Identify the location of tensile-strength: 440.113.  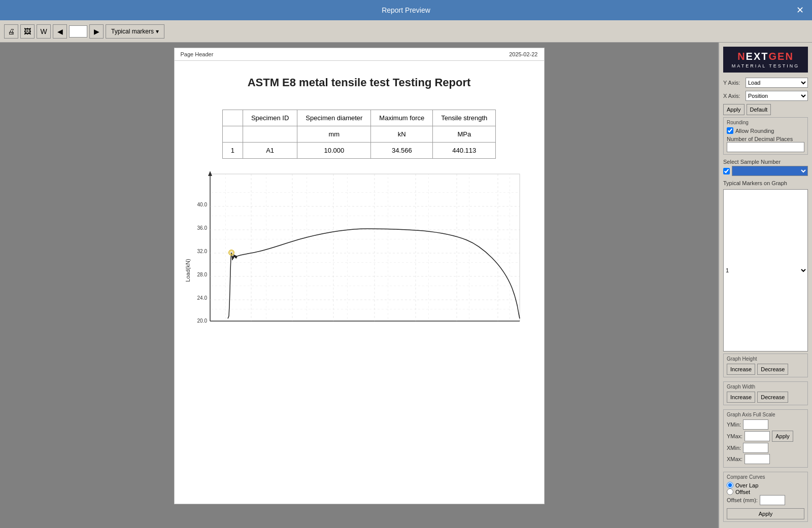
(464, 151).